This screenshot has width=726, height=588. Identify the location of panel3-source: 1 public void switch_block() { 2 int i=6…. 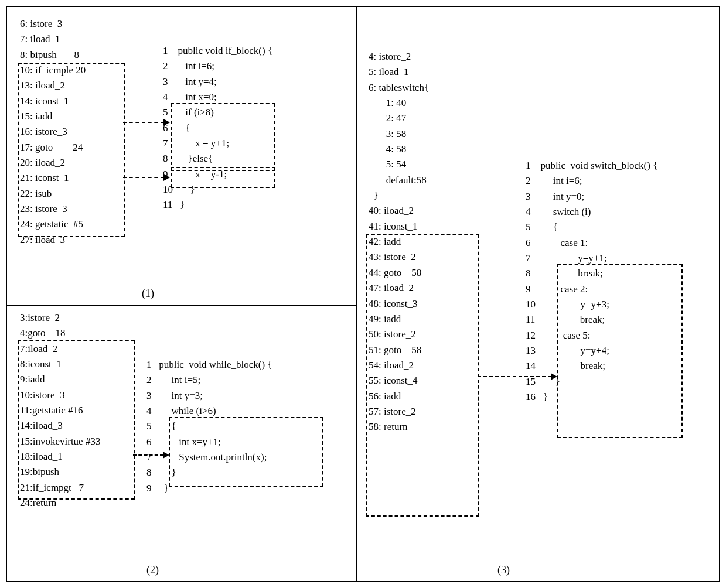
(592, 282).